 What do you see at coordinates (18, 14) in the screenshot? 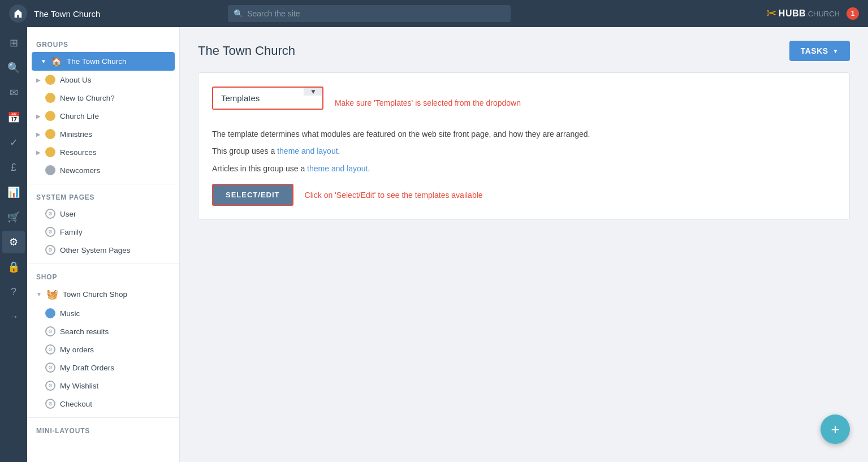
I see `app-logo` at bounding box center [18, 14].